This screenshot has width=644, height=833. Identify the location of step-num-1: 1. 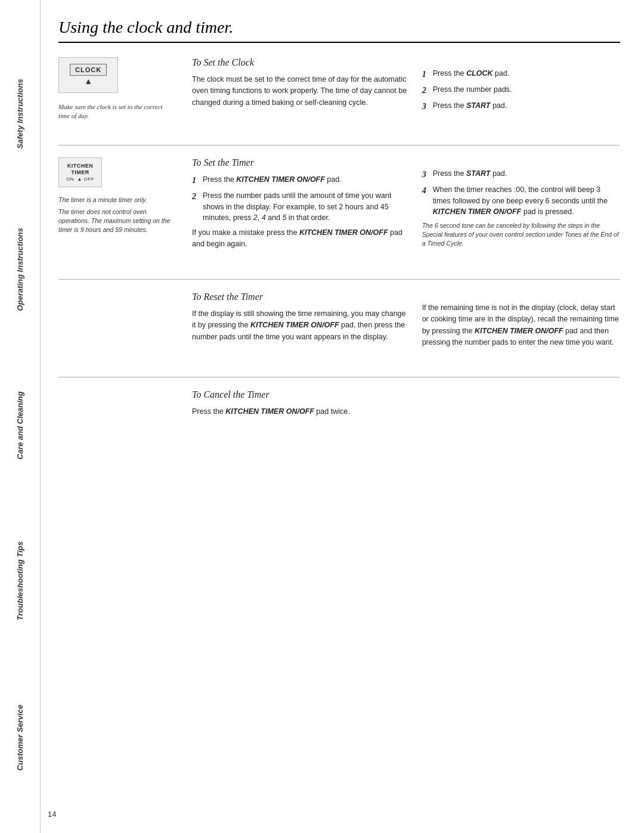
(428, 74).